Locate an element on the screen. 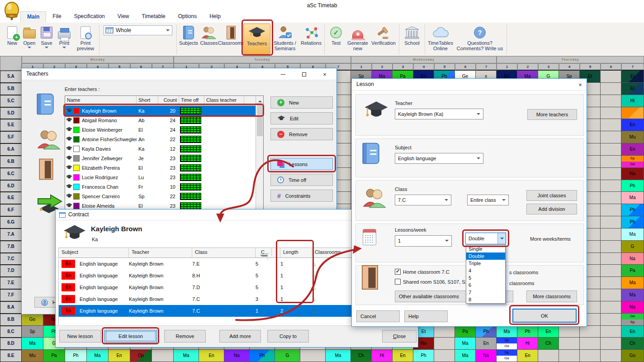 Image resolution: width=644 pixels, height=362 pixels. students-seminars-button: Students / Seminars is located at coordinates (285, 39).